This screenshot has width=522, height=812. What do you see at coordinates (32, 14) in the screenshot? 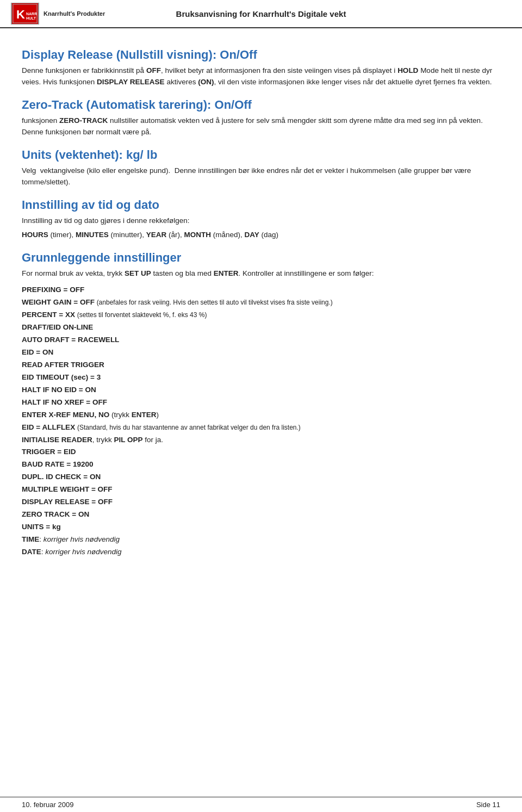
I see `svg-text: NARR` at bounding box center [32, 14].